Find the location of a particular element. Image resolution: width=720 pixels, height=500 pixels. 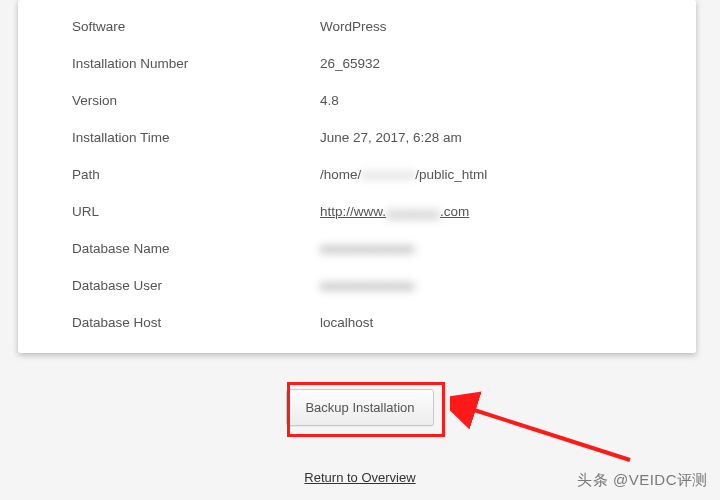

path-suffix: /public_html is located at coordinates (451, 174).